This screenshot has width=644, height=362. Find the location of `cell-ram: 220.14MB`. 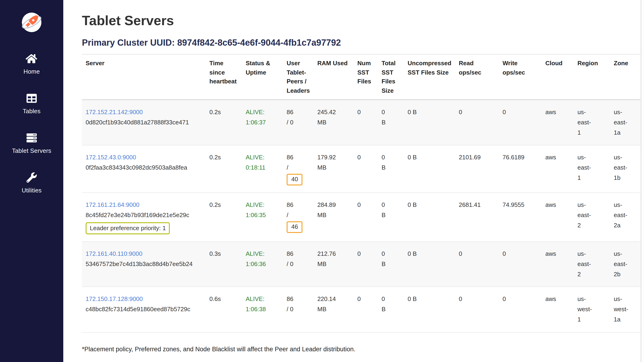

cell-ram: 220.14MB is located at coordinates (334, 309).